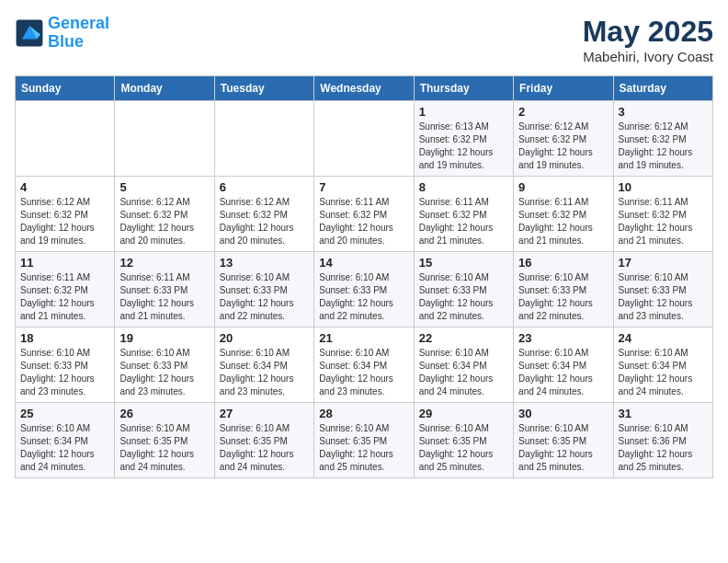  What do you see at coordinates (563, 112) in the screenshot?
I see `day-number: 2` at bounding box center [563, 112].